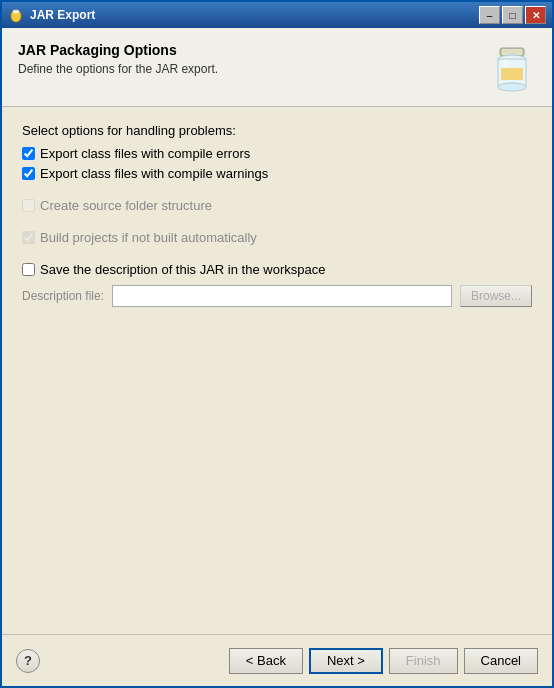  Describe the element at coordinates (536, 15) in the screenshot. I see `close-button: ✕` at that location.